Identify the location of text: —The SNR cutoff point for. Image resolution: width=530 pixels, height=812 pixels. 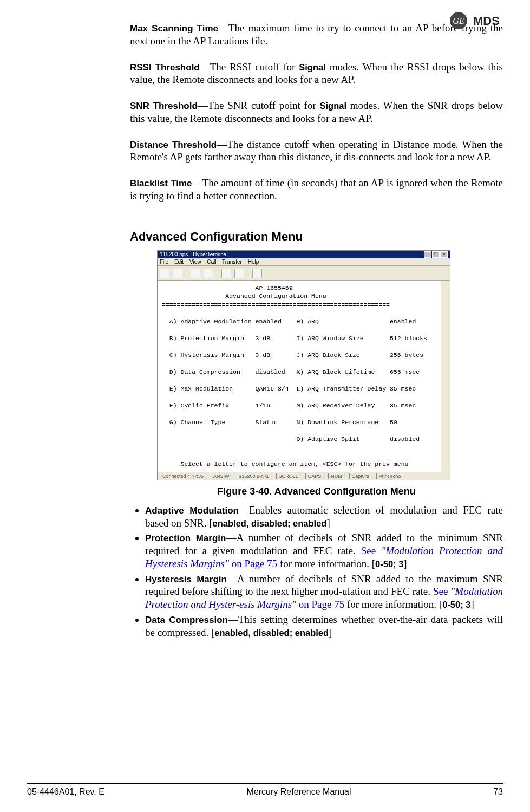
(259, 105).